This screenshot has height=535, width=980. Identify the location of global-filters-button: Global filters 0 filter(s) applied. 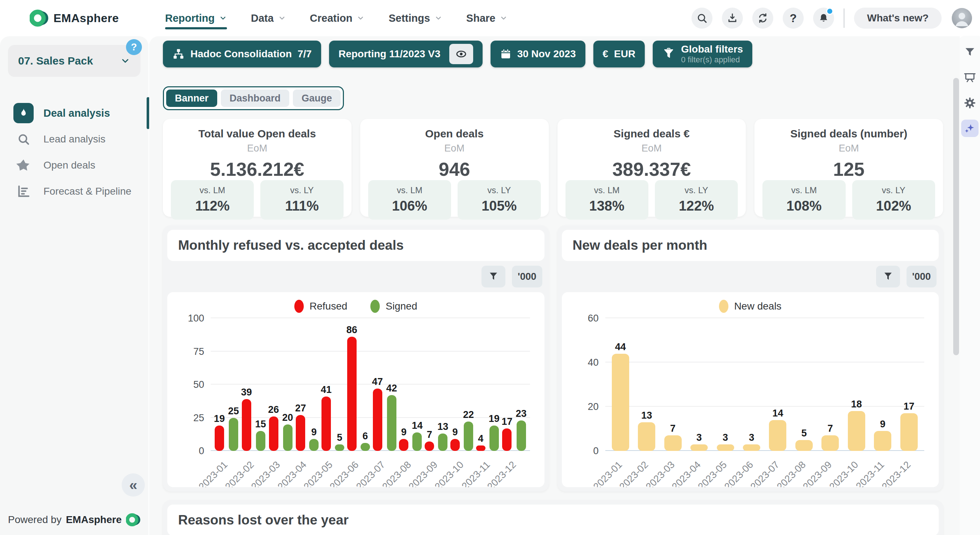
(702, 54).